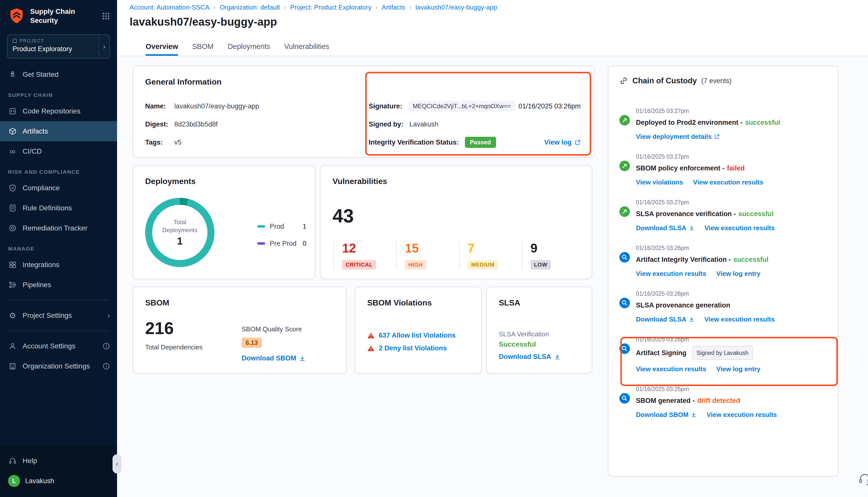  What do you see at coordinates (550, 106) in the screenshot?
I see `signature-timestamp: 01/16/2025 03:26pm` at bounding box center [550, 106].